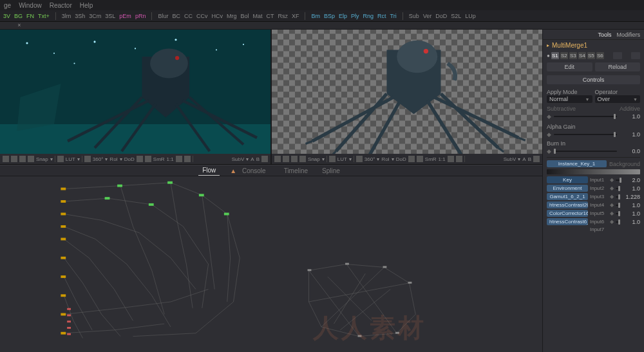 The width and height of the screenshot is (644, 352). Describe the element at coordinates (630, 151) in the screenshot. I see `burn-in-value: 0.0` at that location.